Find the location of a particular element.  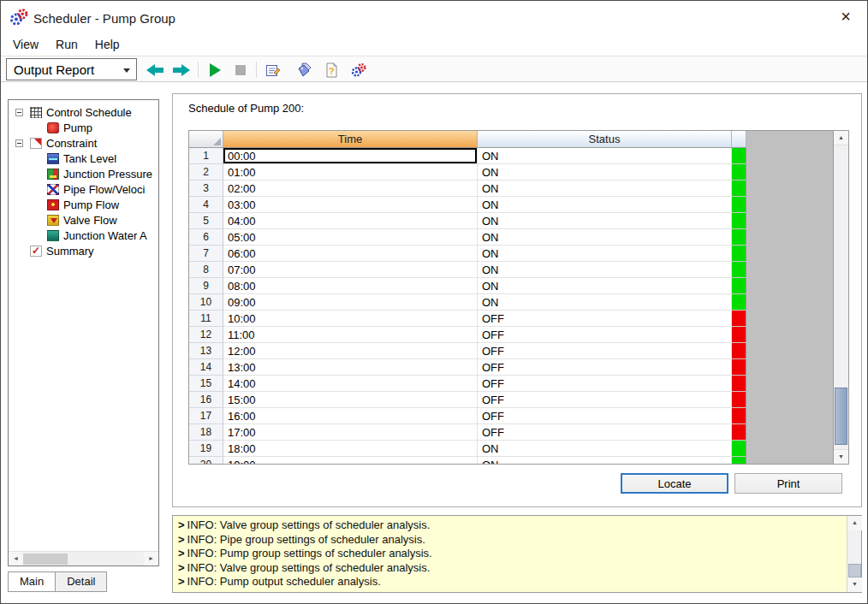

time-cell: 16:00 is located at coordinates (351, 416).